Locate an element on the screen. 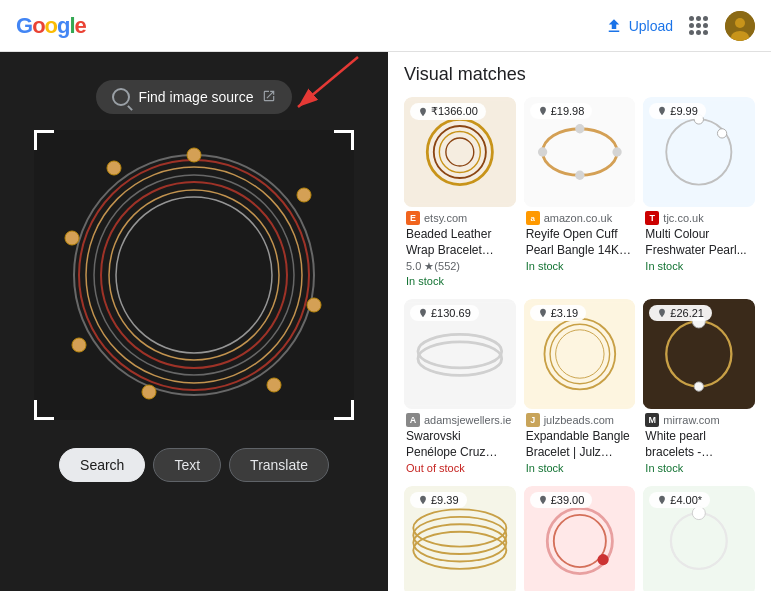 This screenshot has width=771, height=591. price-value: £19.98 is located at coordinates (568, 111).